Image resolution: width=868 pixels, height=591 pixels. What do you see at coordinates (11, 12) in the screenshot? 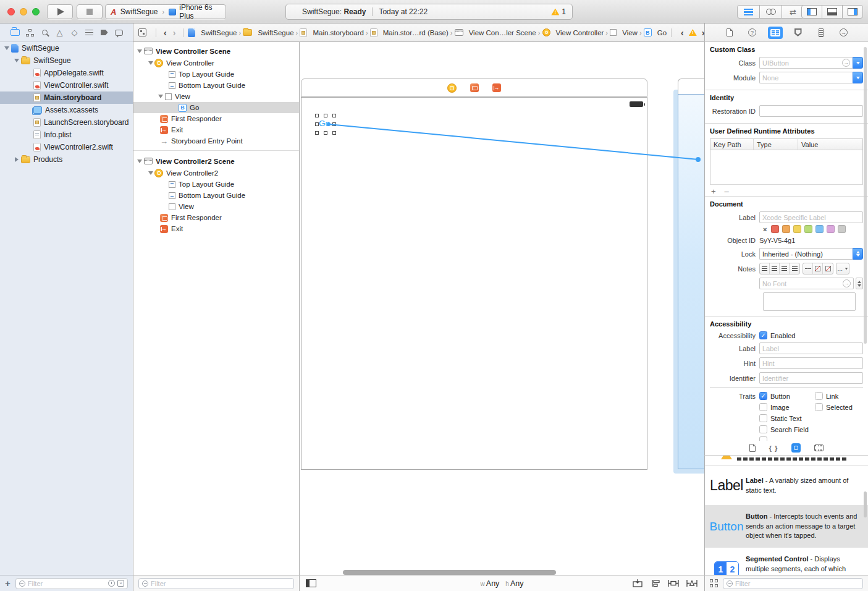
I see `close-window-button` at bounding box center [11, 12].